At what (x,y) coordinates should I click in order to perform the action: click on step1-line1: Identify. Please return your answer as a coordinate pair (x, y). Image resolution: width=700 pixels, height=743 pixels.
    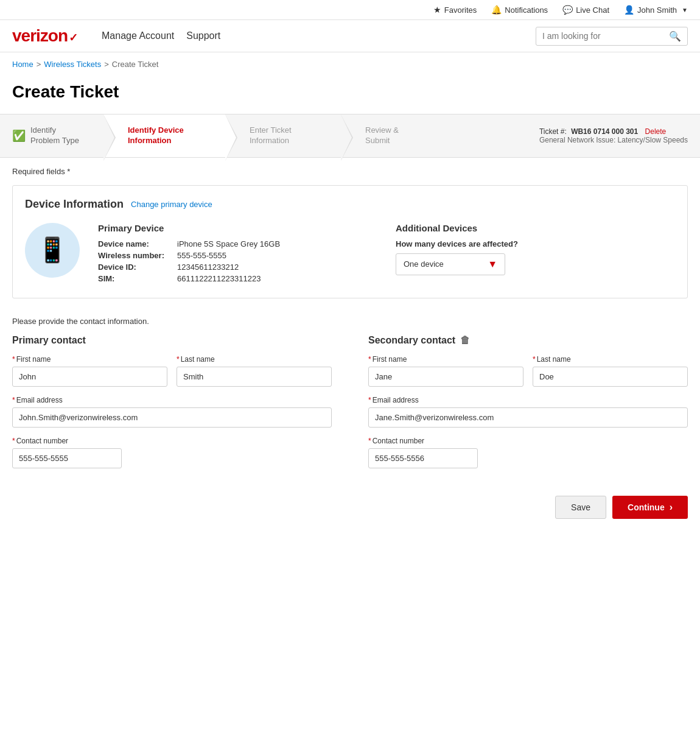
    Looking at the image, I should click on (43, 130).